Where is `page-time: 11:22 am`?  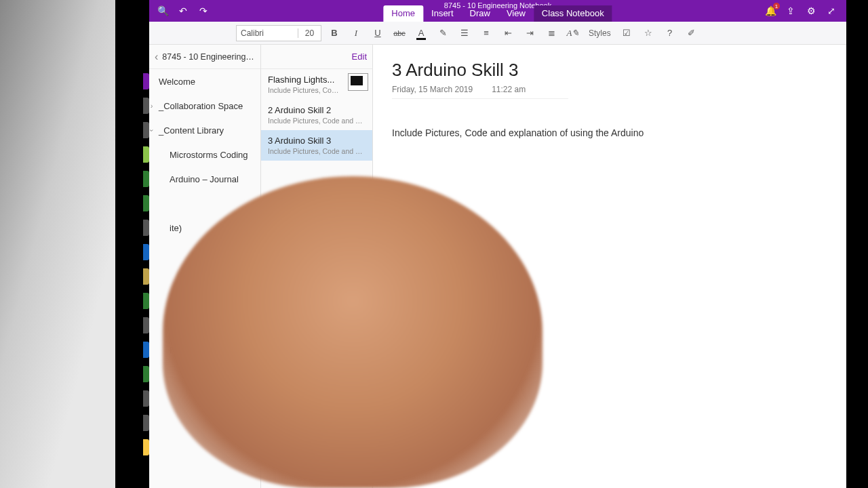 page-time: 11:22 am is located at coordinates (509, 89).